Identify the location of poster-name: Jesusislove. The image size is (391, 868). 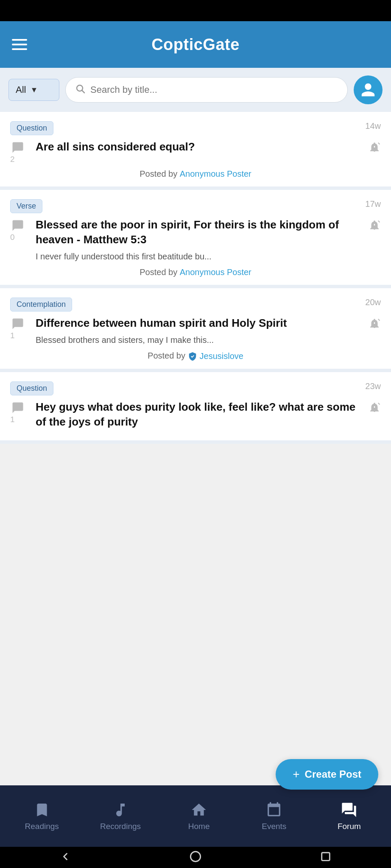
(221, 356).